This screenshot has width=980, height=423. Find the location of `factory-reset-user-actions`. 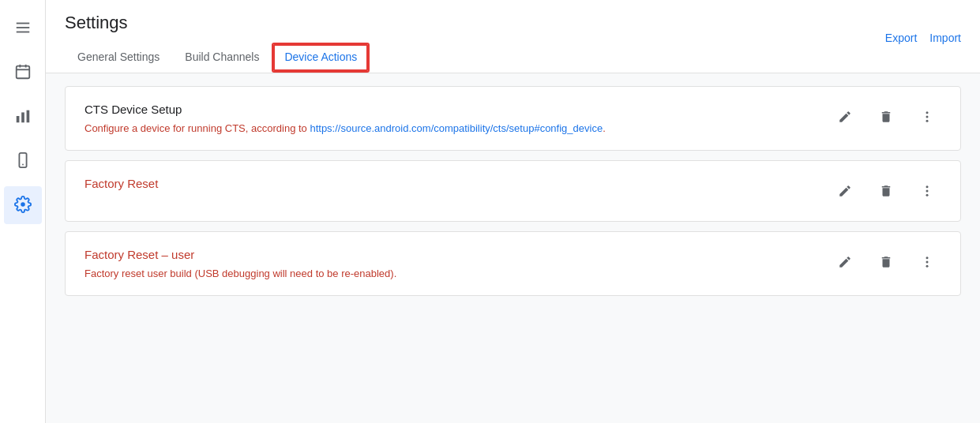

factory-reset-user-actions is located at coordinates (886, 262).